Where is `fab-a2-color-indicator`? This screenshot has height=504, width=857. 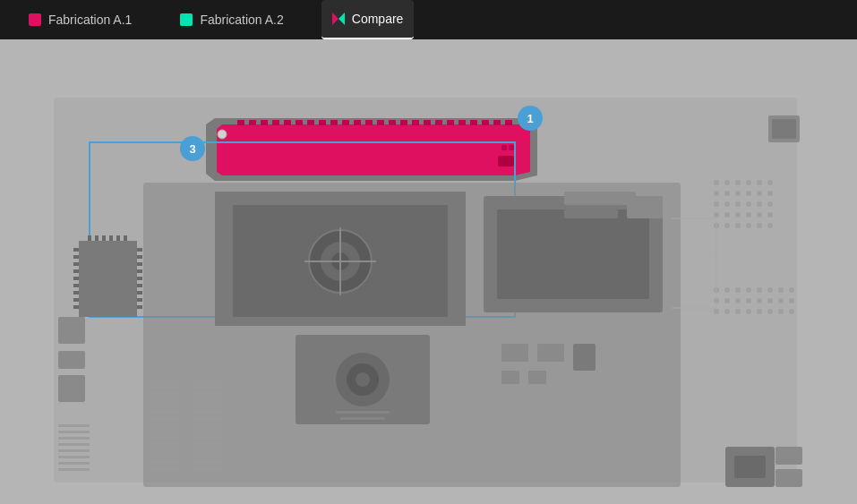 fab-a2-color-indicator is located at coordinates (186, 20).